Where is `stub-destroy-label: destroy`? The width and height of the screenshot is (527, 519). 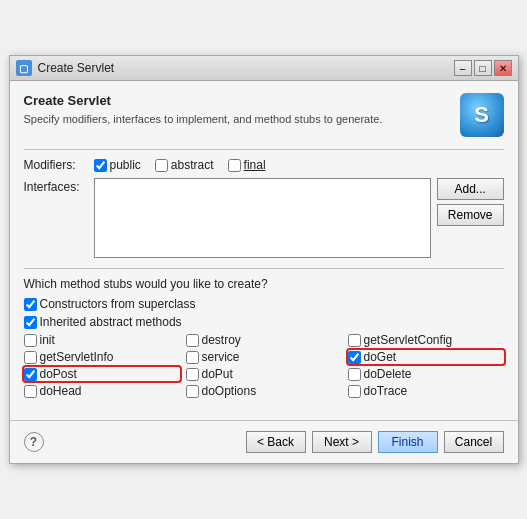 stub-destroy-label: destroy is located at coordinates (222, 340).